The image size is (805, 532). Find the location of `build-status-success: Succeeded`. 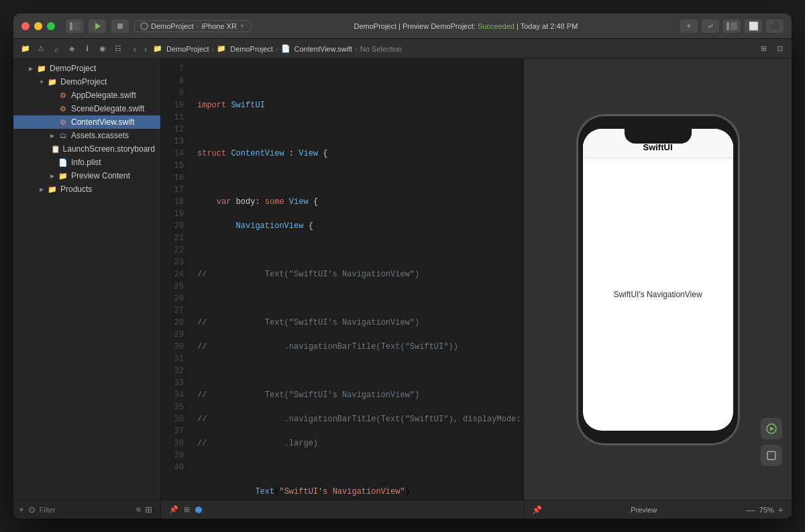

build-status-success: Succeeded is located at coordinates (496, 26).